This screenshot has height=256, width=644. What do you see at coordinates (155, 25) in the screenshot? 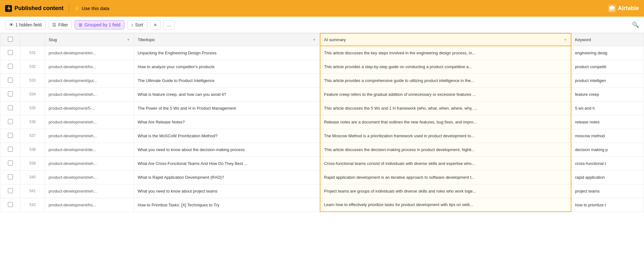
I see `fields-icon: ≡` at bounding box center [155, 25].